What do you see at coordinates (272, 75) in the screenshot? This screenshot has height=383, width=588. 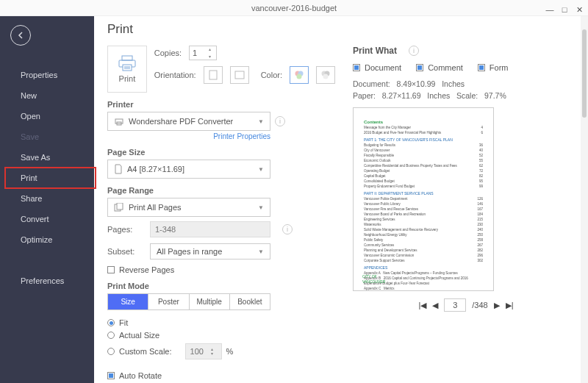 I see `color-label: Color:` at bounding box center [272, 75].